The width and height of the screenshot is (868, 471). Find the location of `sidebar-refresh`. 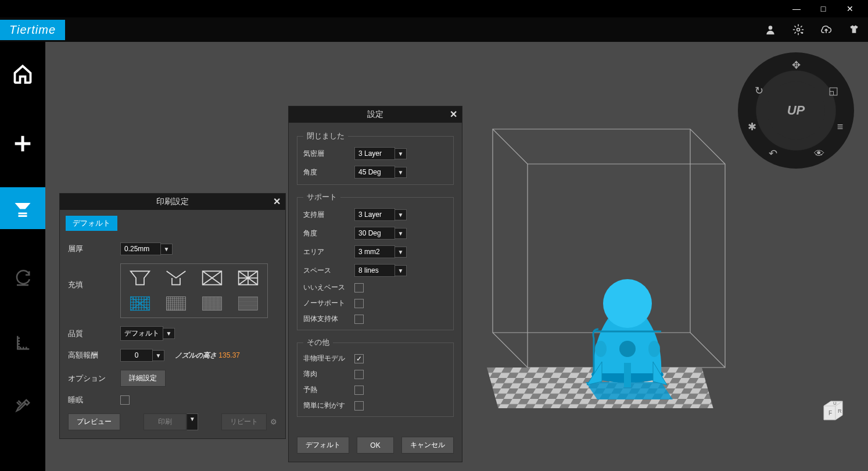

sidebar-refresh is located at coordinates (23, 279).